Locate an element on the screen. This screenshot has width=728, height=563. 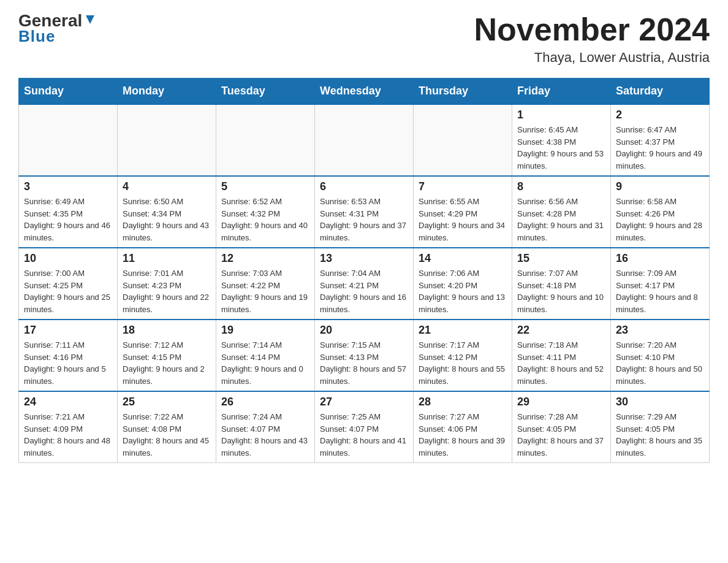
header-sunday: Sunday is located at coordinates (69, 92).